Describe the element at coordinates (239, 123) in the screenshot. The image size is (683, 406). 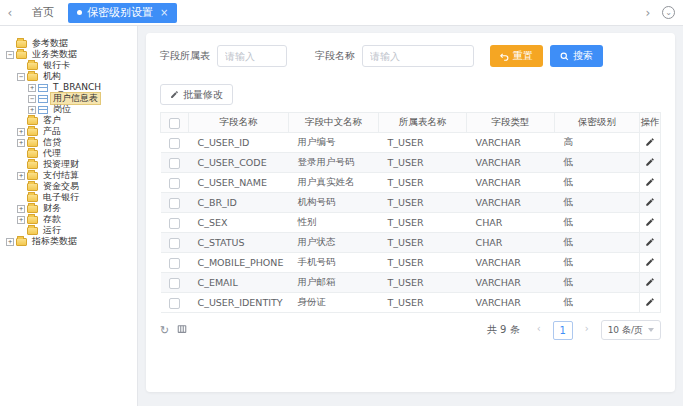
I see `column-header-field-name: 字段名称` at that location.